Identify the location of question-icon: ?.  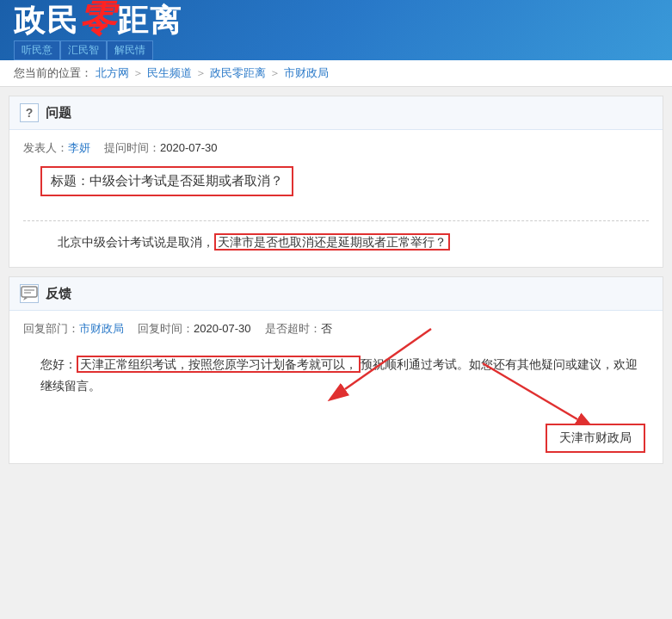
(29, 113).